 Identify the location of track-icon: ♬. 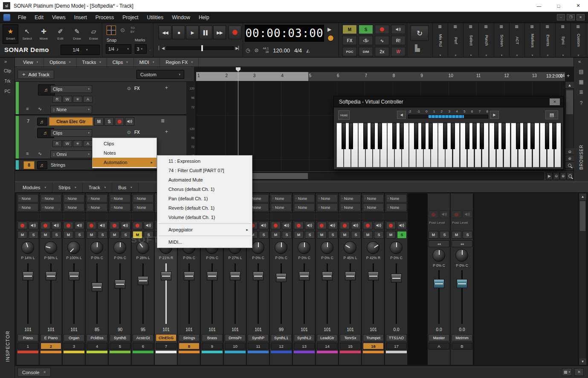
(42, 165).